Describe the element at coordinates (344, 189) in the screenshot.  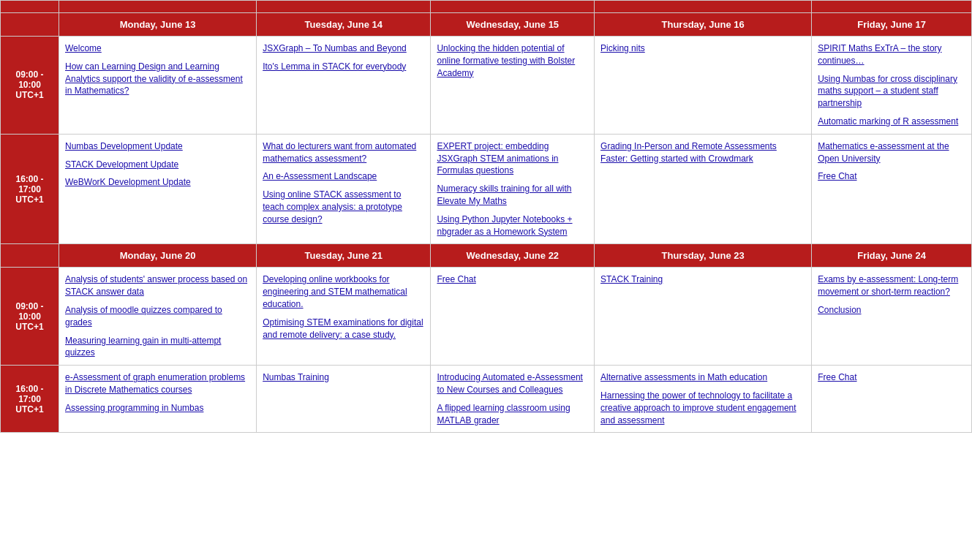
I see `cell-week1-afternoon-1: What do lecturers want from automated ma…` at that location.